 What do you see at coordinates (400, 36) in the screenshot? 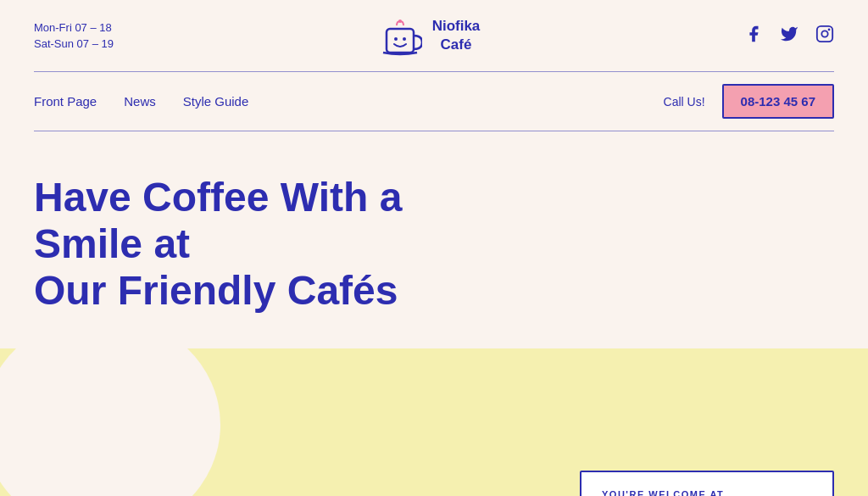
I see `logo-icon` at bounding box center [400, 36].